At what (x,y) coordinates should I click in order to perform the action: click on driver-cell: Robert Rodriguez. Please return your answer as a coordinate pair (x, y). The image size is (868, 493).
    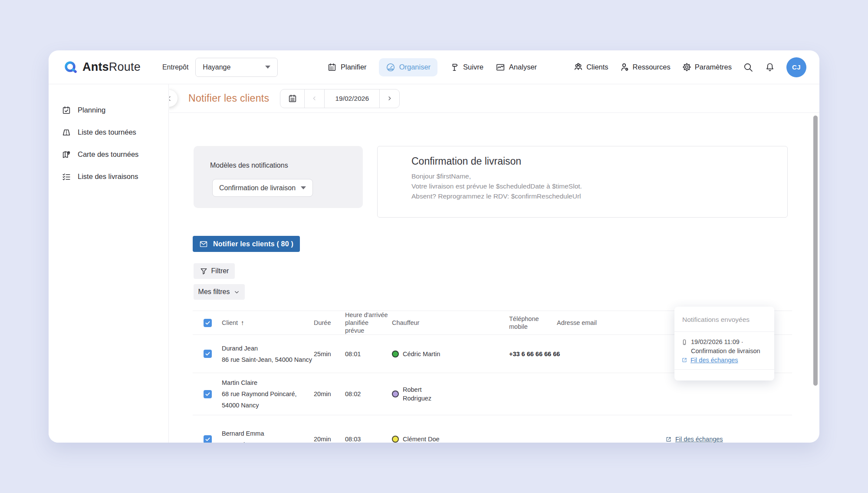
    Looking at the image, I should click on (450, 394).